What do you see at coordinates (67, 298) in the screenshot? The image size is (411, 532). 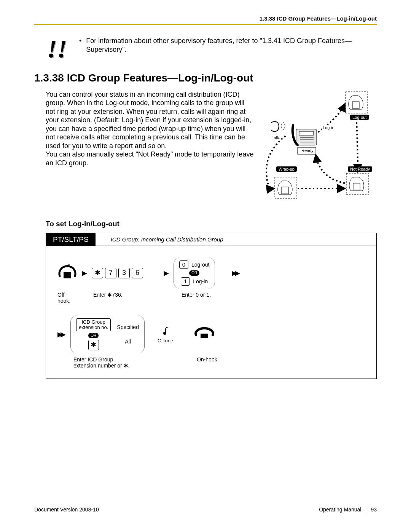 I see `offhook-caption: Off-hook.` at bounding box center [67, 298].